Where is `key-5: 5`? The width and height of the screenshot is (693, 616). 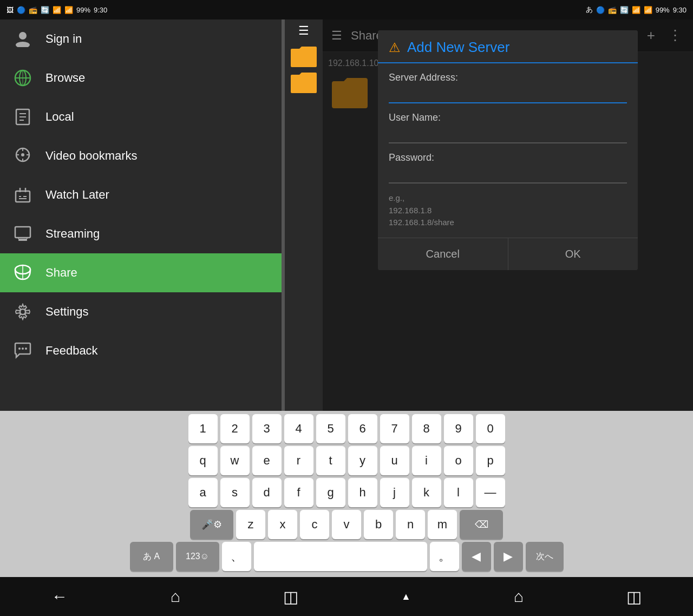 key-5: 5 is located at coordinates (331, 429).